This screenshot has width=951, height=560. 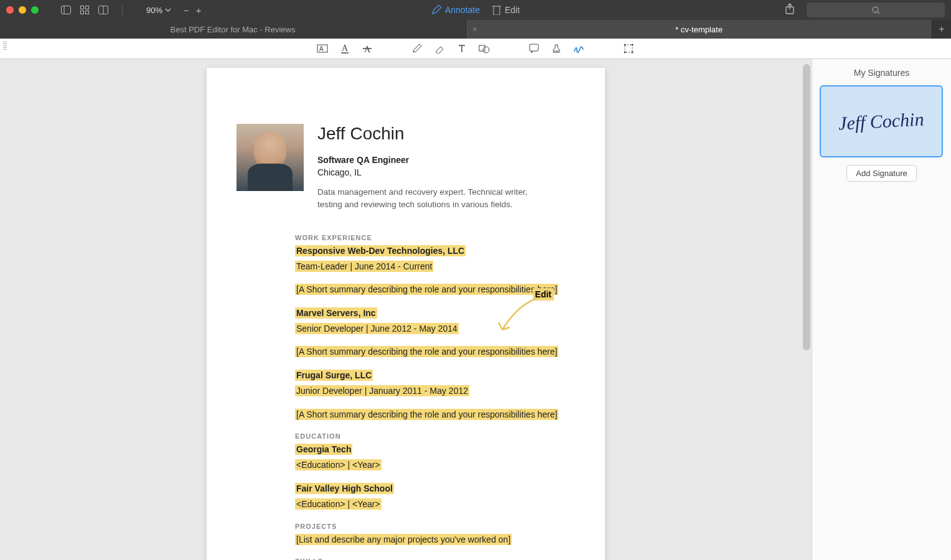 What do you see at coordinates (35, 10) in the screenshot?
I see `maximize-window-button` at bounding box center [35, 10].